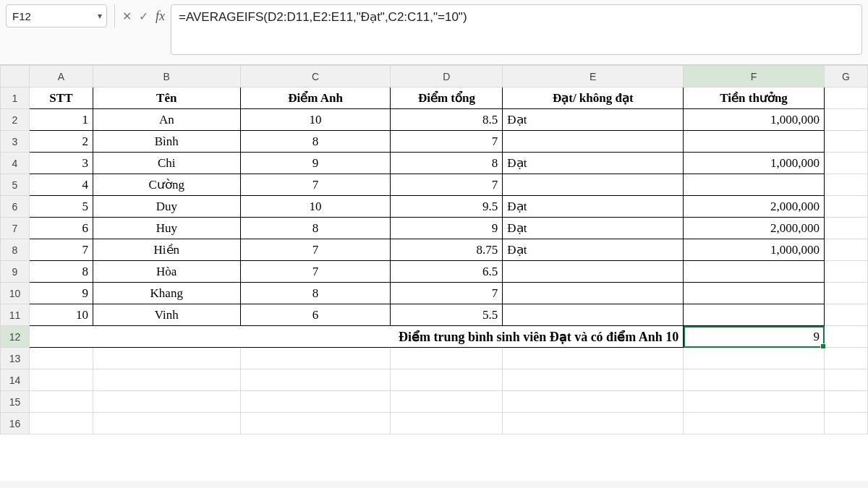  Describe the element at coordinates (754, 120) in the screenshot. I see `cell-F2: 1,000,000` at that location.